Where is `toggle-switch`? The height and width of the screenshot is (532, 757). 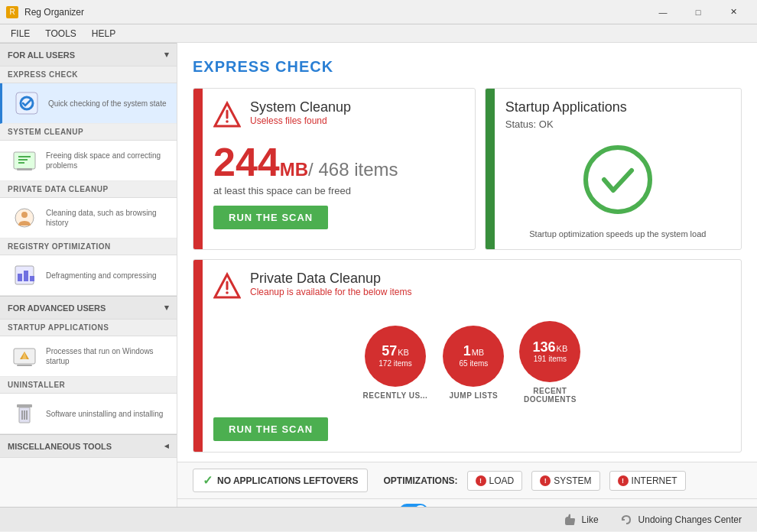
toggle-switch is located at coordinates (414, 505).